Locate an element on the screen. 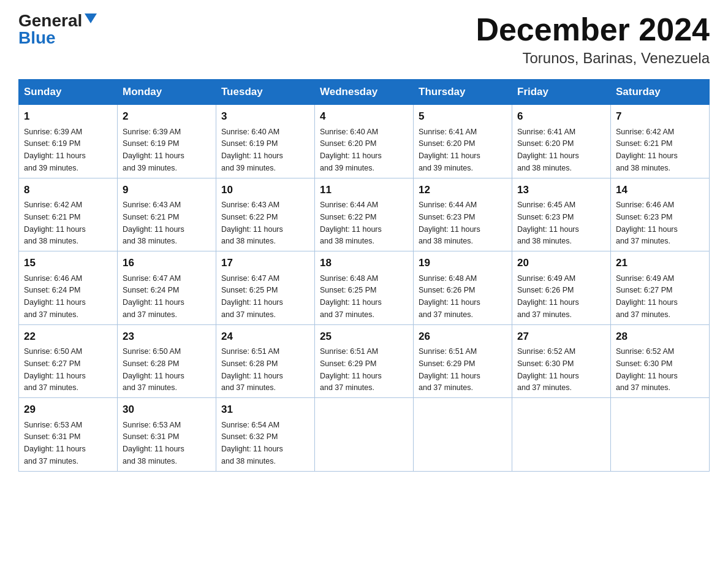 This screenshot has height=563, width=728. day-number: 14 is located at coordinates (660, 190).